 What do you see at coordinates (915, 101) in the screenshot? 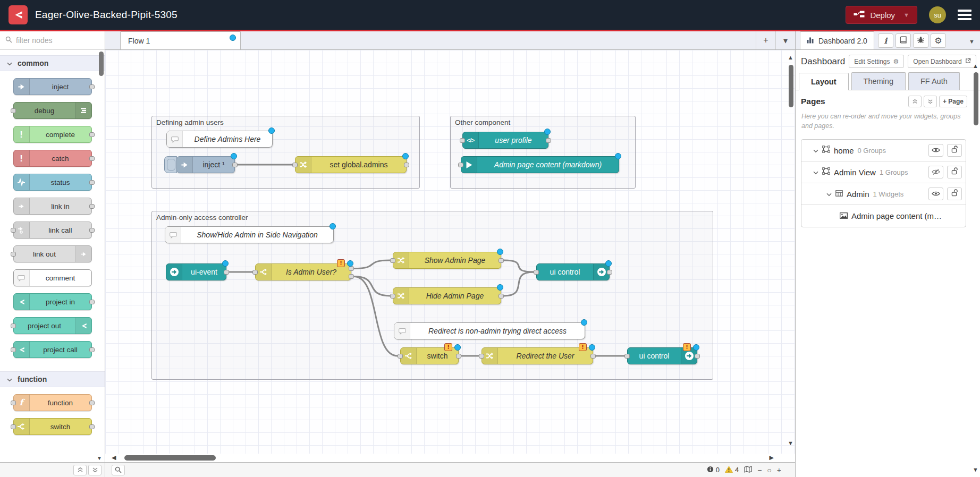
I see `pages-collapse-button` at bounding box center [915, 101].